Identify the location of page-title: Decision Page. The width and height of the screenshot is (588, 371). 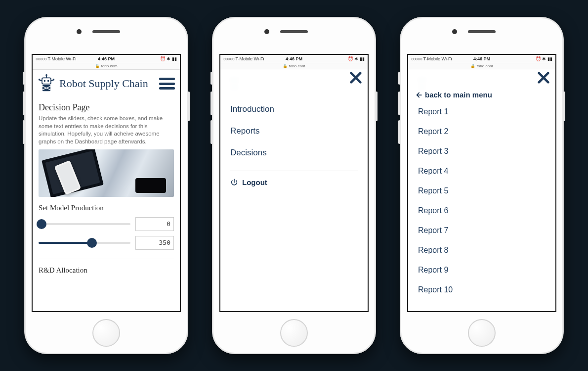
(106, 108).